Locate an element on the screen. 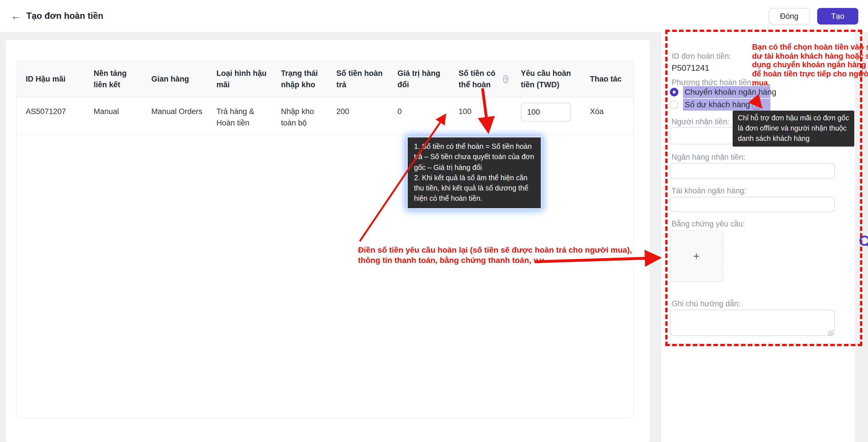 The width and height of the screenshot is (868, 442). balance-help-icon: ? is located at coordinates (756, 106).